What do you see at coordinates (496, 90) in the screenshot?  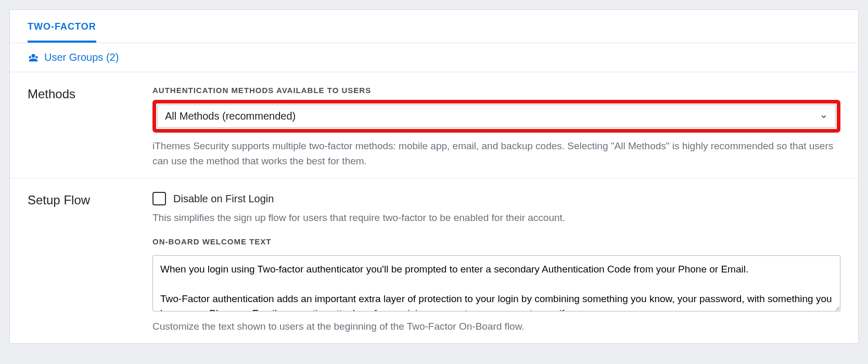 I see `auth-methods-label: AUTHENTICATION METHODS AVAILABLE TO USER…` at bounding box center [496, 90].